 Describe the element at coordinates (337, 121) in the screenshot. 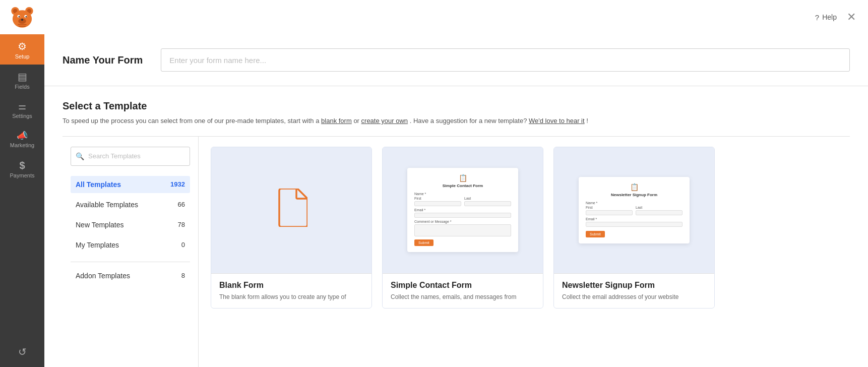

I see `blank-form-link: blank form` at that location.